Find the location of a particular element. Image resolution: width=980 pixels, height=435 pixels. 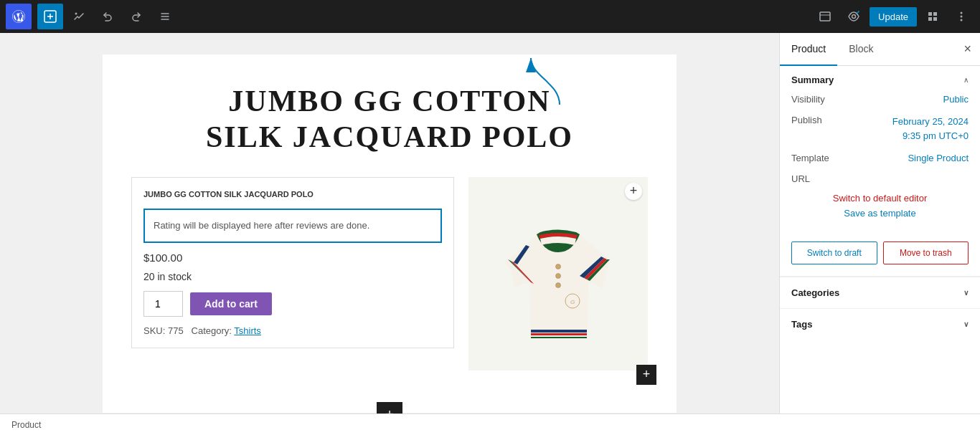

list-view-button is located at coordinates (165, 16).